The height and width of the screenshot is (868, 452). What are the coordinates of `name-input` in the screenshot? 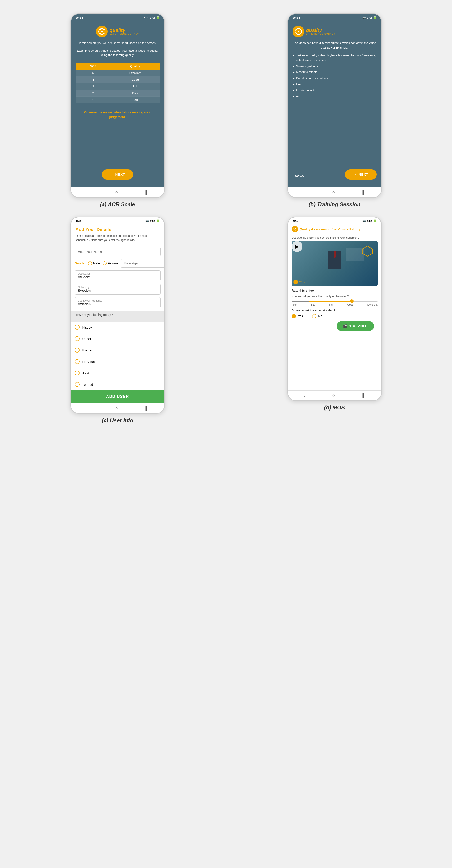 It's located at (117, 252).